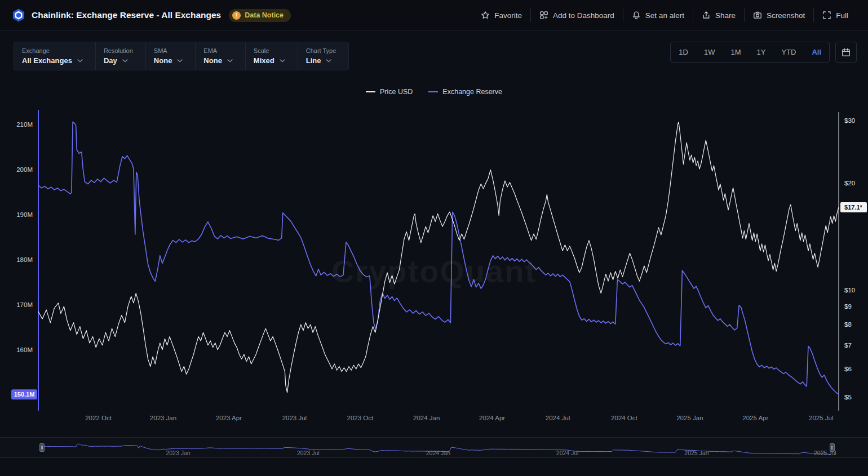 Image resolution: width=868 pixels, height=476 pixels. I want to click on header-action-label: Favorite, so click(508, 16).